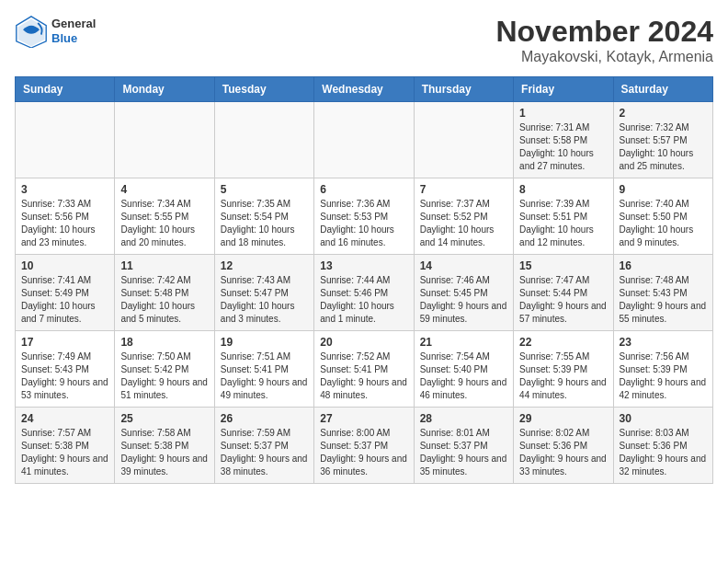 Image resolution: width=728 pixels, height=563 pixels. What do you see at coordinates (64, 342) in the screenshot?
I see `day-number: 17` at bounding box center [64, 342].